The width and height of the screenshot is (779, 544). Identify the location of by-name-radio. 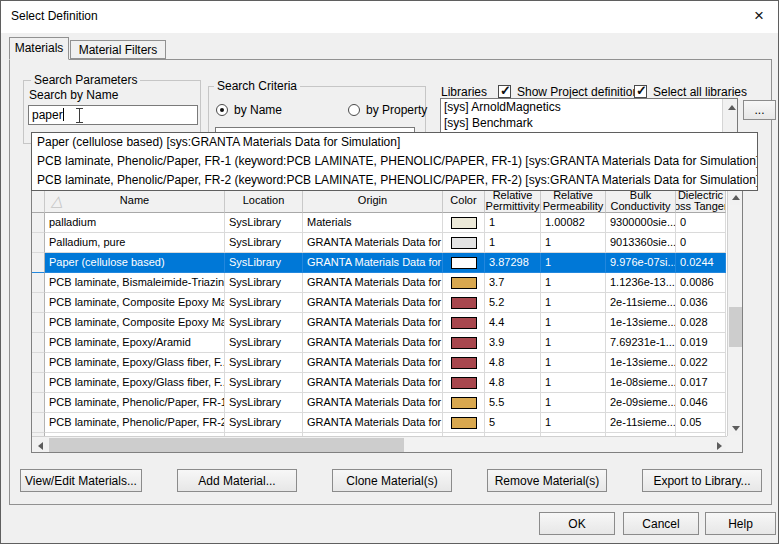
(222, 110).